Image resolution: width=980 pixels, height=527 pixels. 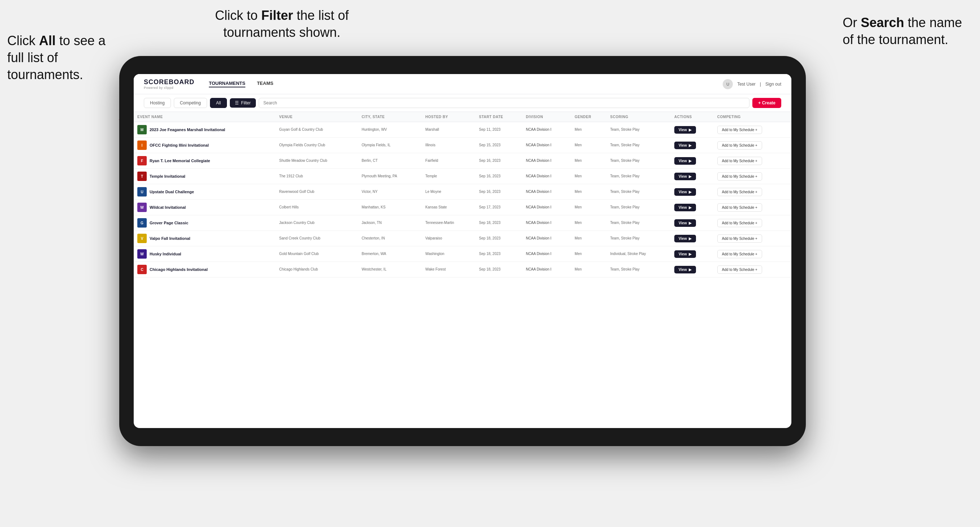 I want to click on add-schedule-button-7: Add to My Schedule +, so click(x=740, y=239).